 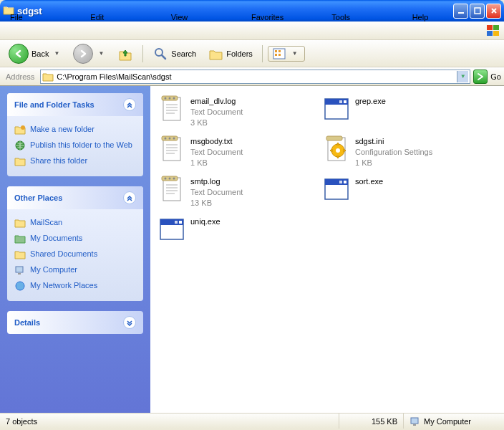 What do you see at coordinates (236, 194) in the screenshot?
I see `file-item: smtp.logText Document13 KB` at bounding box center [236, 194].